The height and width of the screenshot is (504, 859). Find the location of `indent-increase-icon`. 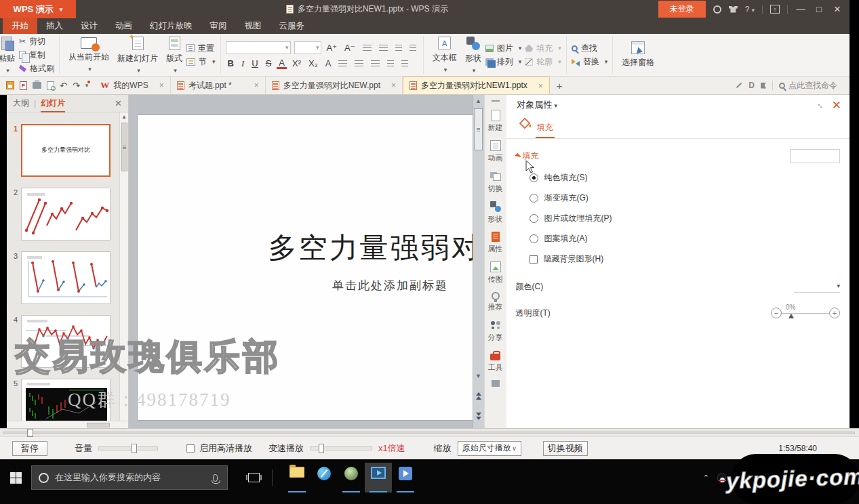

indent-increase-icon is located at coordinates (413, 45).